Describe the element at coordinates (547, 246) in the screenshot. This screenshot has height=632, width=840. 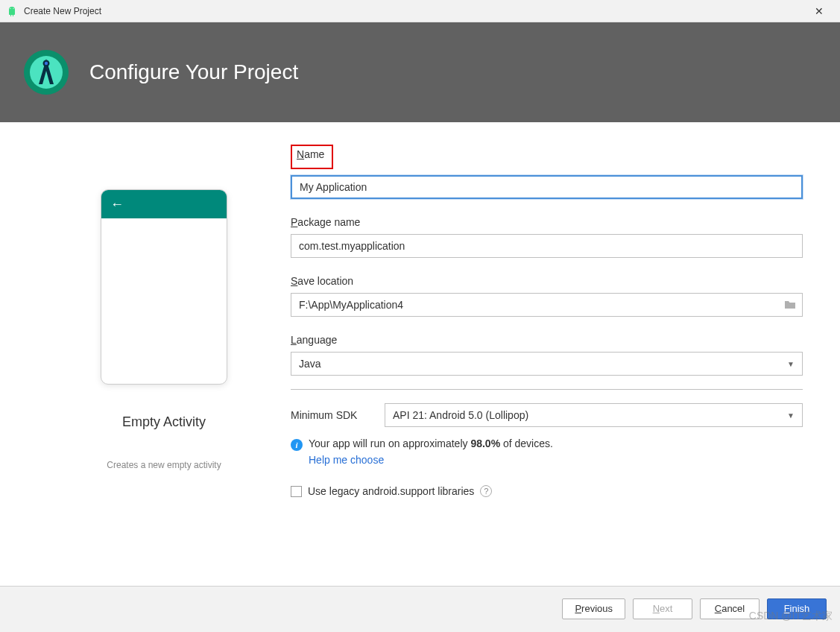
I see `package-input` at that location.